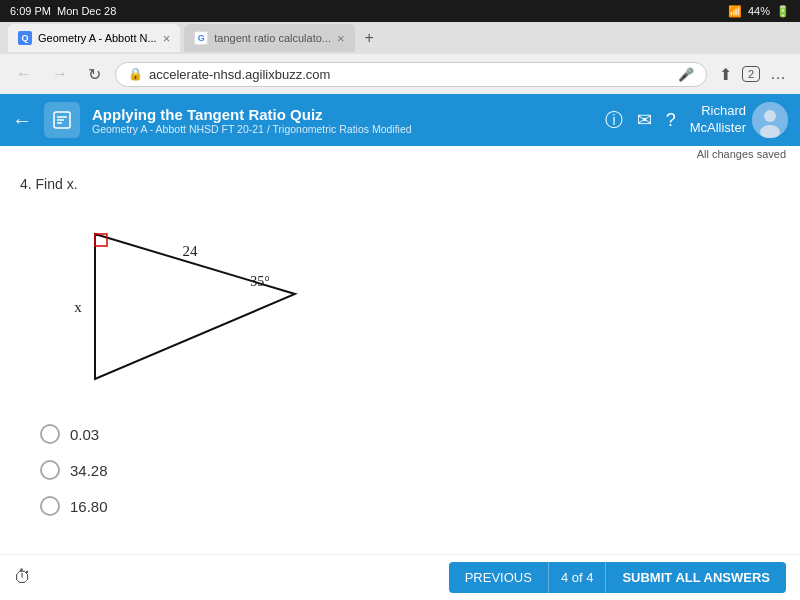 The height and width of the screenshot is (600, 800). Describe the element at coordinates (498, 578) in the screenshot. I see `previous-button: PREVIOUS` at that location.